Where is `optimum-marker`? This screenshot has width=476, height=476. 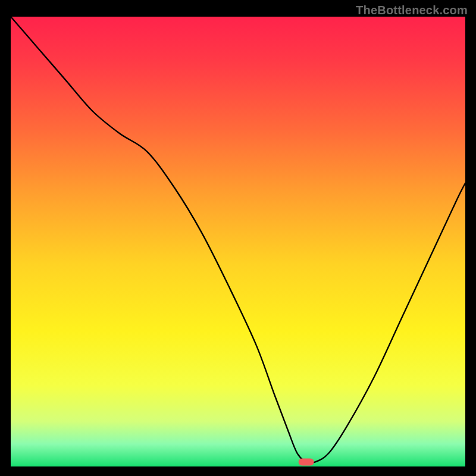 optimum-marker is located at coordinates (306, 462).